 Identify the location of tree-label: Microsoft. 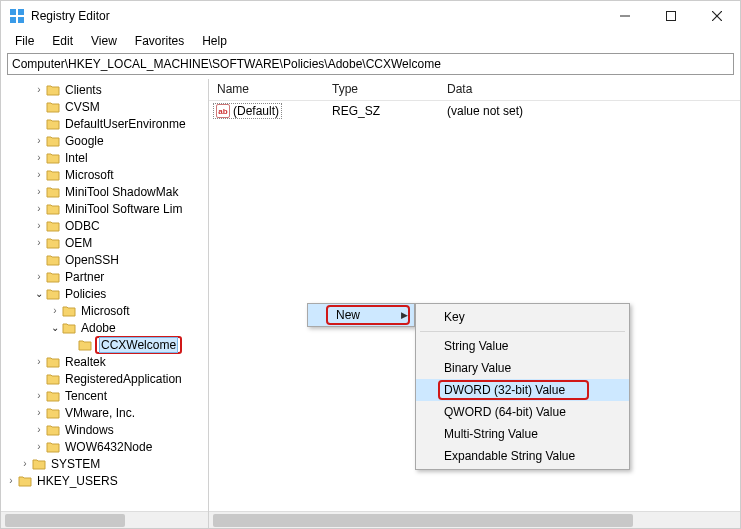
(90, 175).